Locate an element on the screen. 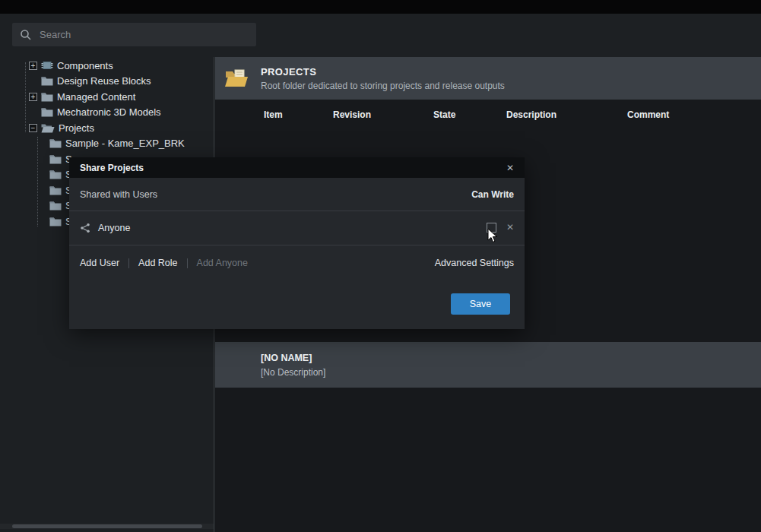 The height and width of the screenshot is (532, 761). open-folder-icon is located at coordinates (48, 128).